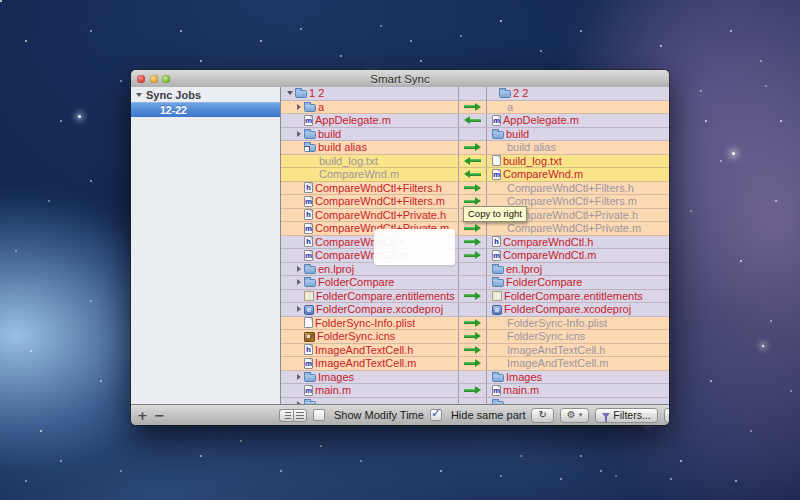 The width and height of the screenshot is (800, 500). I want to click on flat-list-icon, so click(300, 416).